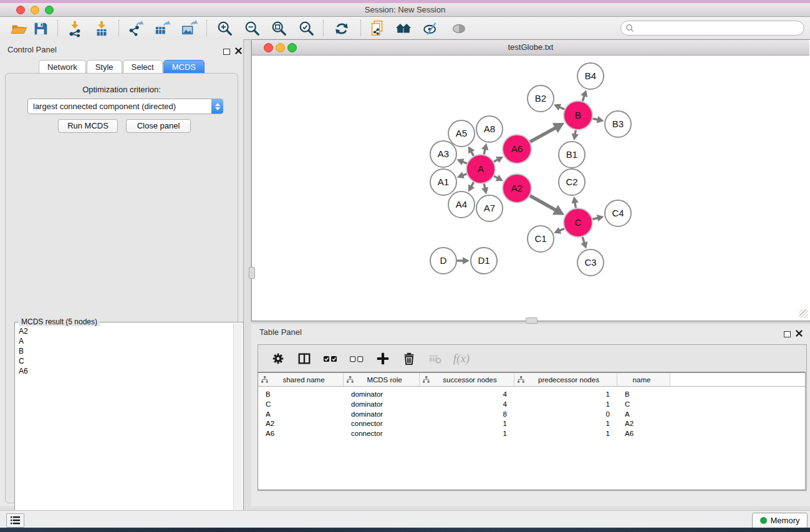 This screenshot has height=532, width=810. Describe the element at coordinates (644, 379) in the screenshot. I see `column-header-name: name` at that location.